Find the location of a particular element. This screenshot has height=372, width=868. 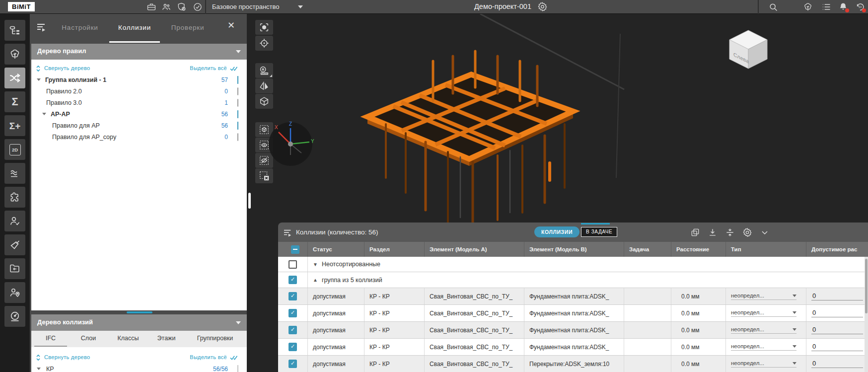

sigma-icon: Σ is located at coordinates (15, 102).